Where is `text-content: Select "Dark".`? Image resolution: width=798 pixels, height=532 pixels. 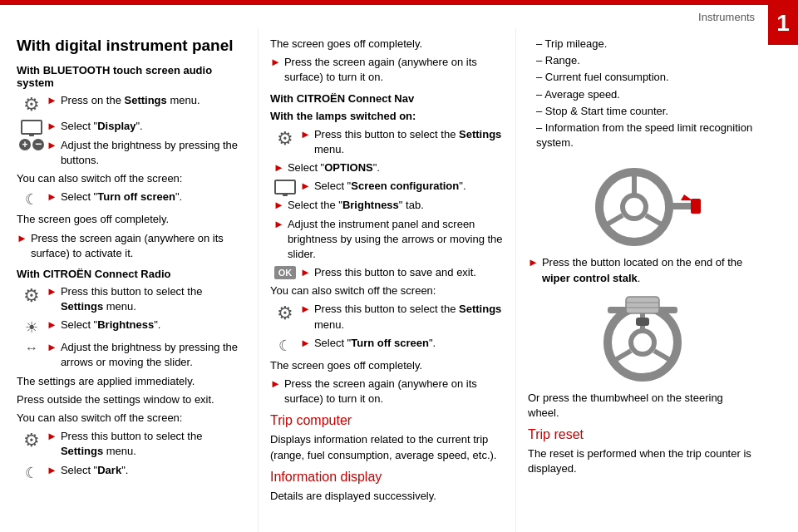 text-content: Select "Dark". is located at coordinates (95, 470).